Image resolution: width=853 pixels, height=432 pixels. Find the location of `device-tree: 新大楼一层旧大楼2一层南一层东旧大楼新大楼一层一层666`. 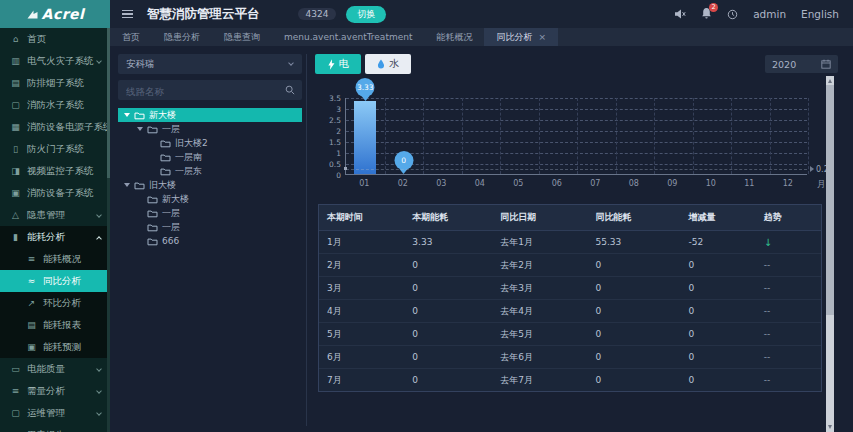

device-tree: 新大楼一层旧大楼2一层南一层东旧大楼新大楼一层一层666 is located at coordinates (210, 178).